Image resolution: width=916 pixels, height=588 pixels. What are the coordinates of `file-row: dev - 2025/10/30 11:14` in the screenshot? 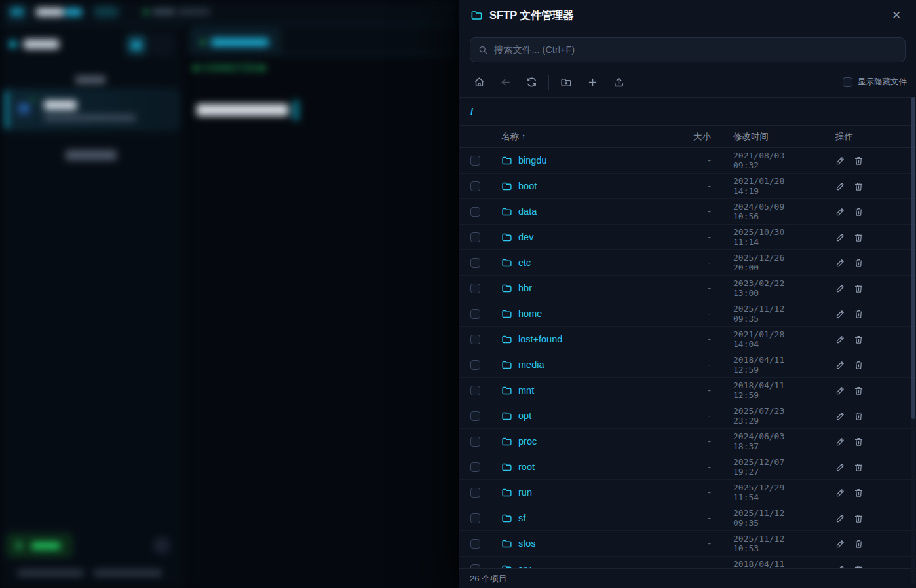 It's located at (688, 237).